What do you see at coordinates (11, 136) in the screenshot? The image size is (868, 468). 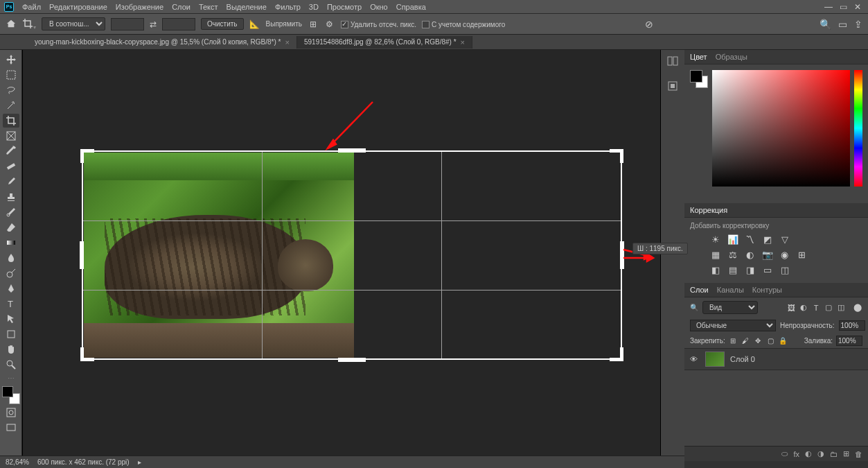 I see `frame-tool` at bounding box center [11, 136].